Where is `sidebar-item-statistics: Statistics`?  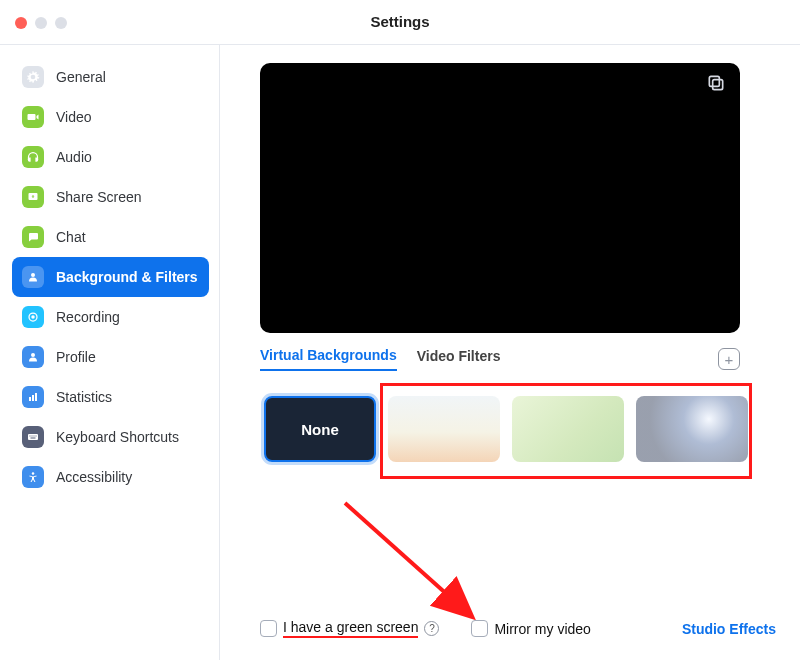 sidebar-item-statistics: Statistics is located at coordinates (110, 397).